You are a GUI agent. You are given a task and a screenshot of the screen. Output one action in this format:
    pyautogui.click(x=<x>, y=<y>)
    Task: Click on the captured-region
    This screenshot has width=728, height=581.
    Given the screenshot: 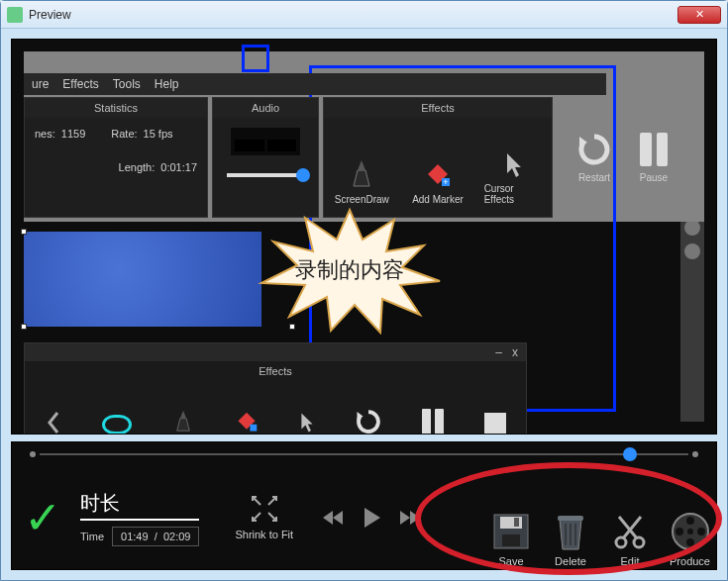 What is the action you would take?
    pyautogui.click(x=143, y=279)
    